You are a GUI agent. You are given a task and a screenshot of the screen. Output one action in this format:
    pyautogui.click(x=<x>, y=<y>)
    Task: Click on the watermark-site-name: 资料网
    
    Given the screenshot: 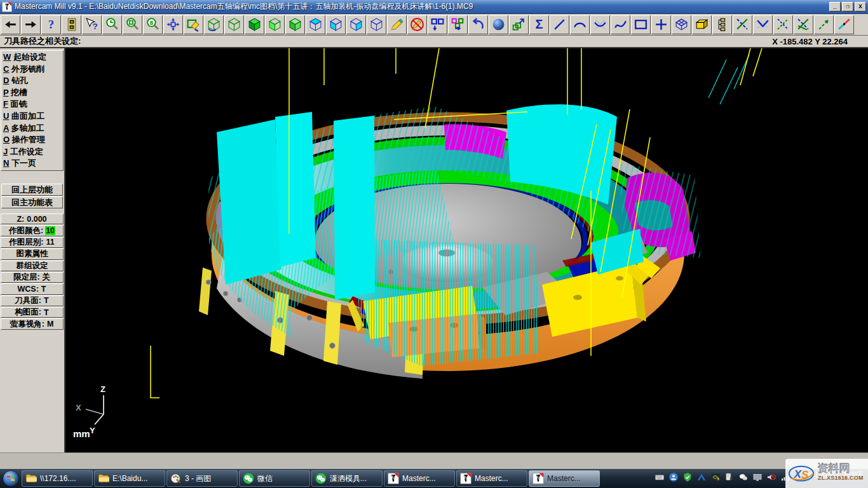 What is the action you would take?
    pyautogui.click(x=834, y=469)
    